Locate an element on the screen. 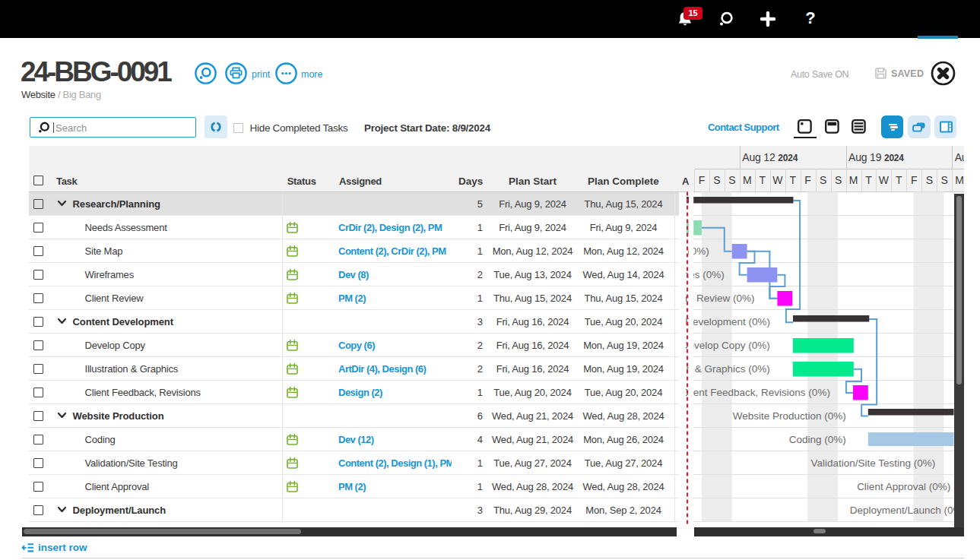  svg-text: Content Development (0%) is located at coordinates (728, 322).